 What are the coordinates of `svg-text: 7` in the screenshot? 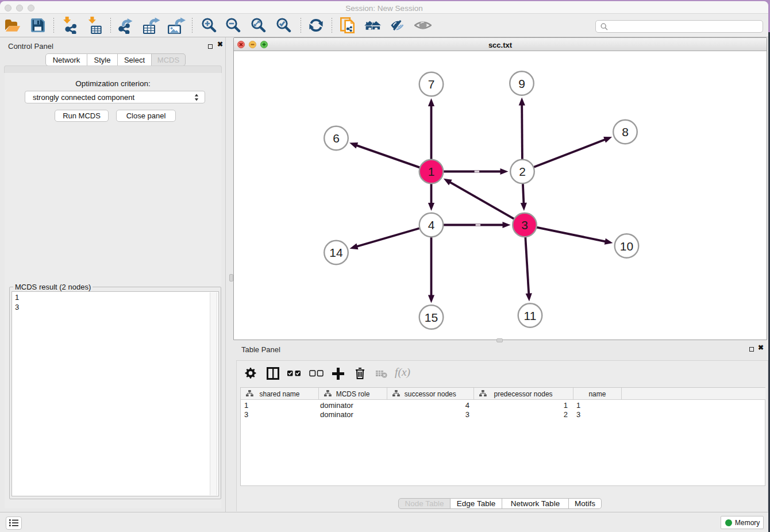 It's located at (432, 84).